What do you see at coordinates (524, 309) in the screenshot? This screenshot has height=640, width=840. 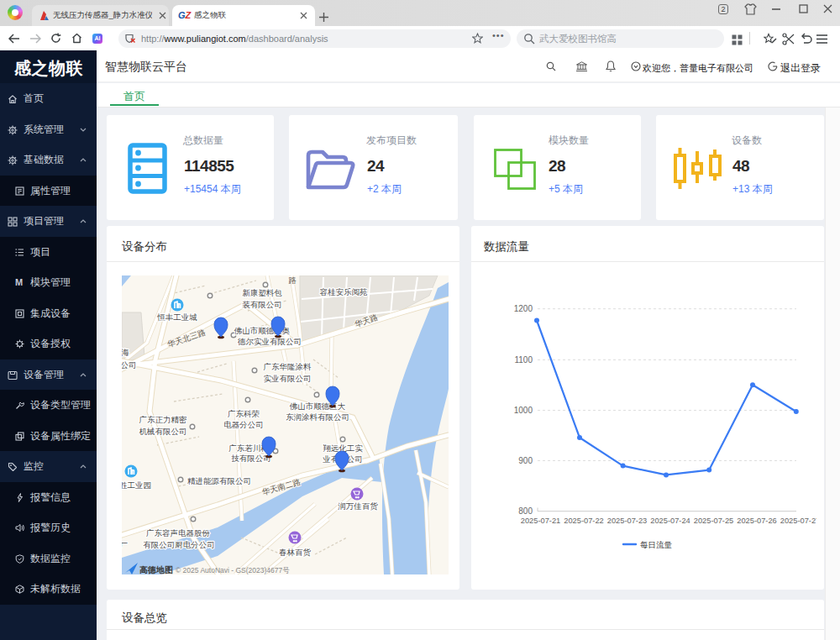 I see `svg-text: 1200` at bounding box center [524, 309].